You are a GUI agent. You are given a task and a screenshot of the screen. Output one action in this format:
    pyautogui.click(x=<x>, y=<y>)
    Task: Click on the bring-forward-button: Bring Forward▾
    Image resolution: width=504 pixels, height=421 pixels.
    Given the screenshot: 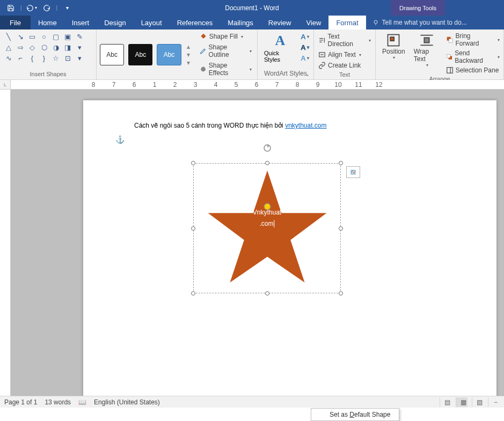 What is the action you would take?
    pyautogui.click(x=473, y=40)
    